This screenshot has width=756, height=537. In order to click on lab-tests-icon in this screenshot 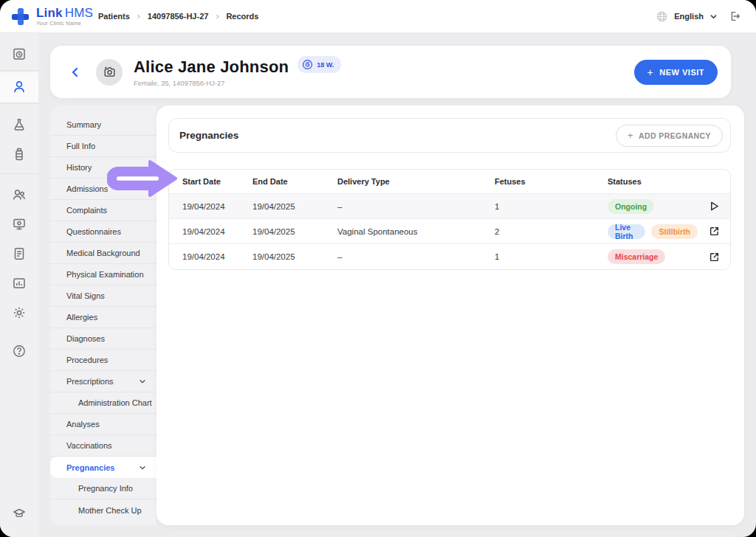, I will do `click(19, 125)`.